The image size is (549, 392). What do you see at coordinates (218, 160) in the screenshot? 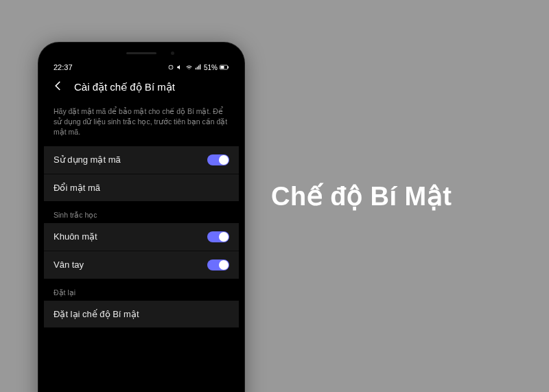
I see `use-passcode-toggle` at bounding box center [218, 160].